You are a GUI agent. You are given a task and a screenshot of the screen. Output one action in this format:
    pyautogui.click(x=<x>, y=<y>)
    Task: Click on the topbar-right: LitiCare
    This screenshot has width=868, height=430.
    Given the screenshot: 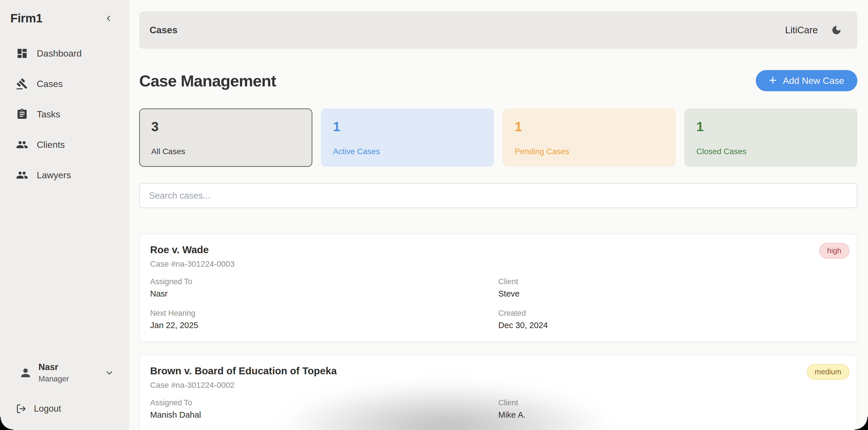 What is the action you would take?
    pyautogui.click(x=813, y=30)
    